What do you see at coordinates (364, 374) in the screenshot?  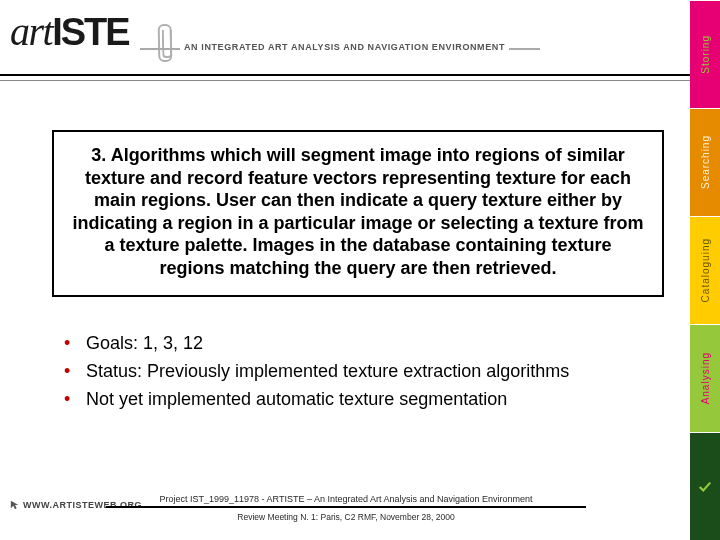 I see `bullet-list: • Goals: 1, 3, 12 • Status: Previously i…` at bounding box center [364, 374].